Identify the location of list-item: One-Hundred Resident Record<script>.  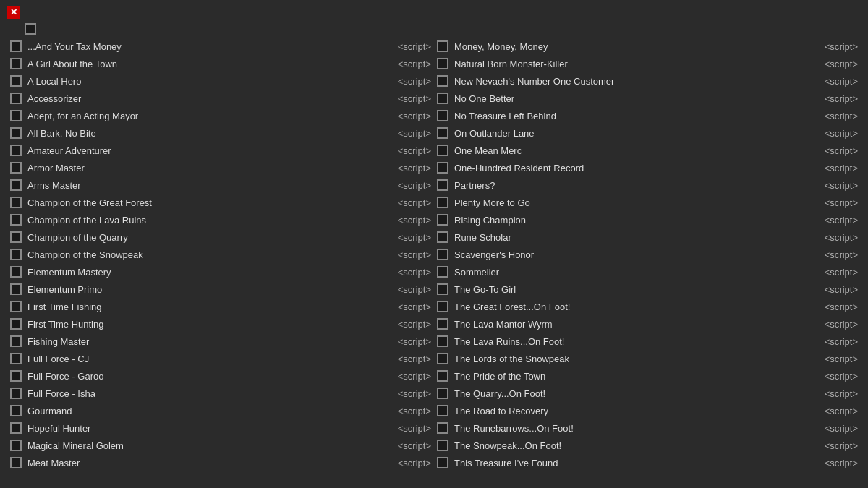
(647, 168).